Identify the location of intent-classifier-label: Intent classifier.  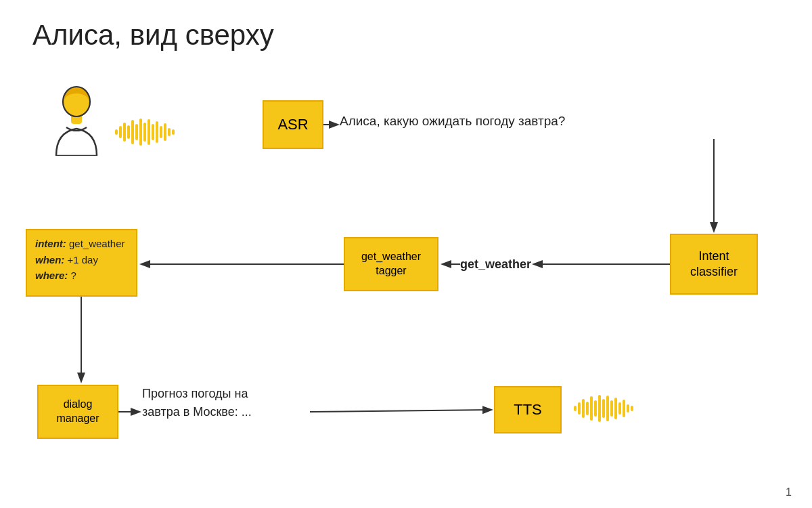
(714, 264).